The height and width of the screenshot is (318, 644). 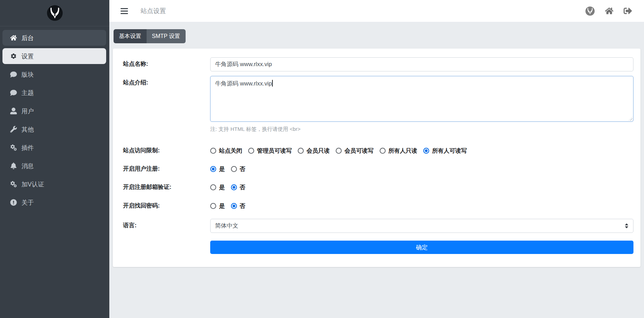 What do you see at coordinates (165, 63) in the screenshot?
I see `site-name-label: 站点名称:` at bounding box center [165, 63].